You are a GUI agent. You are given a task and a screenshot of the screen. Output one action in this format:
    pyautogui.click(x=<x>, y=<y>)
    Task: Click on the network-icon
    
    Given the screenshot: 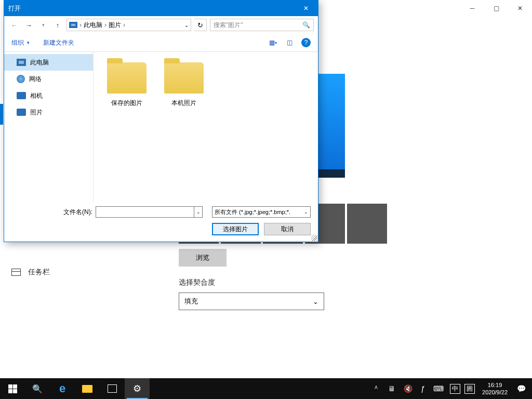 What is the action you would take?
    pyautogui.click(x=21, y=79)
    